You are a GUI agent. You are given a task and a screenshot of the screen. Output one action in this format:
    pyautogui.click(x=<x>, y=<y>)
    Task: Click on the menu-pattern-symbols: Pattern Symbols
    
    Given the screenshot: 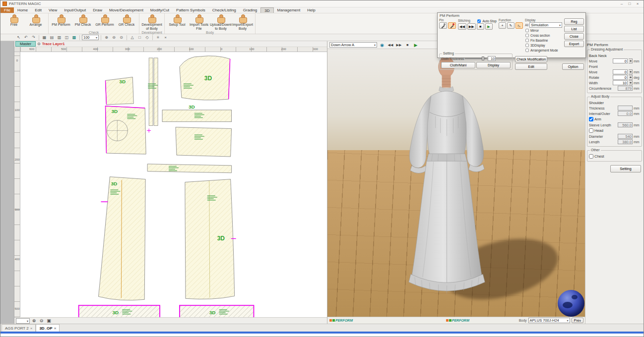 What is the action you would take?
    pyautogui.click(x=191, y=10)
    